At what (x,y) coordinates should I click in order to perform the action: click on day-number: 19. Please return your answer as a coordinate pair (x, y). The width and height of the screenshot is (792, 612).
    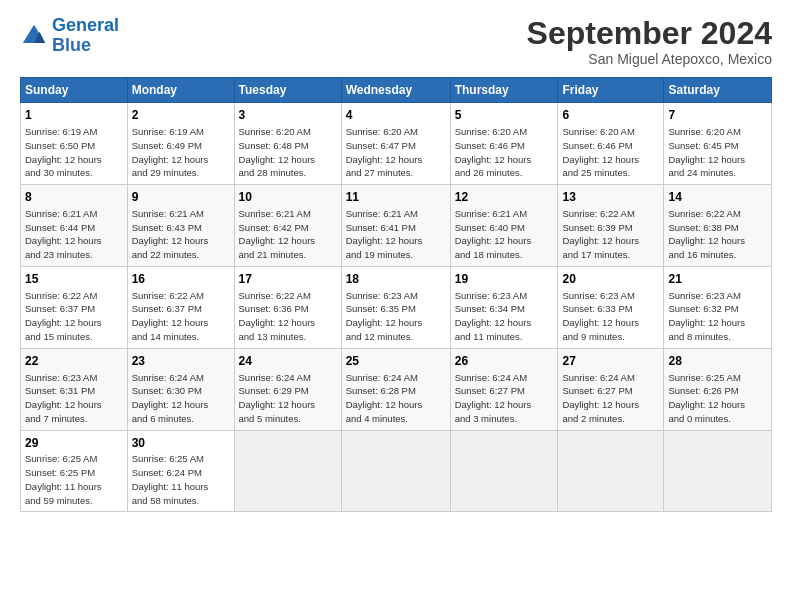
    Looking at the image, I should click on (504, 280).